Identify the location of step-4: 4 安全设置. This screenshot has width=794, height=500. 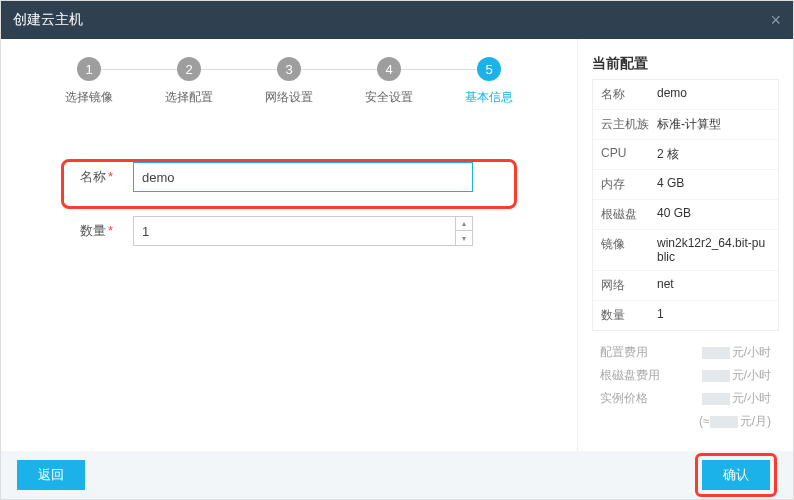
(389, 82).